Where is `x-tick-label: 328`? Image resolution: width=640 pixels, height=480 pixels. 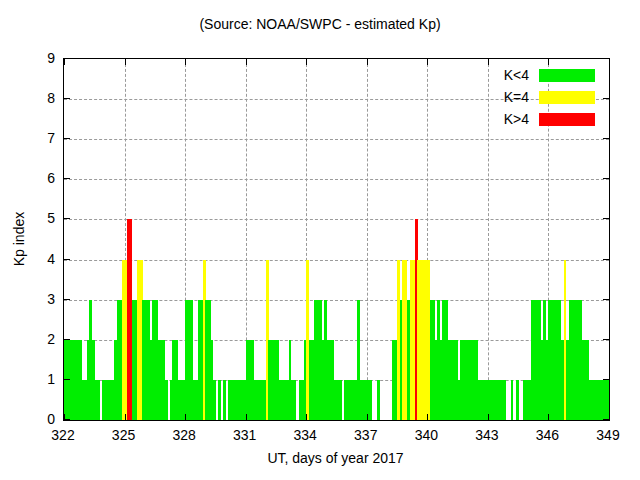
x-tick-label: 328 is located at coordinates (184, 435).